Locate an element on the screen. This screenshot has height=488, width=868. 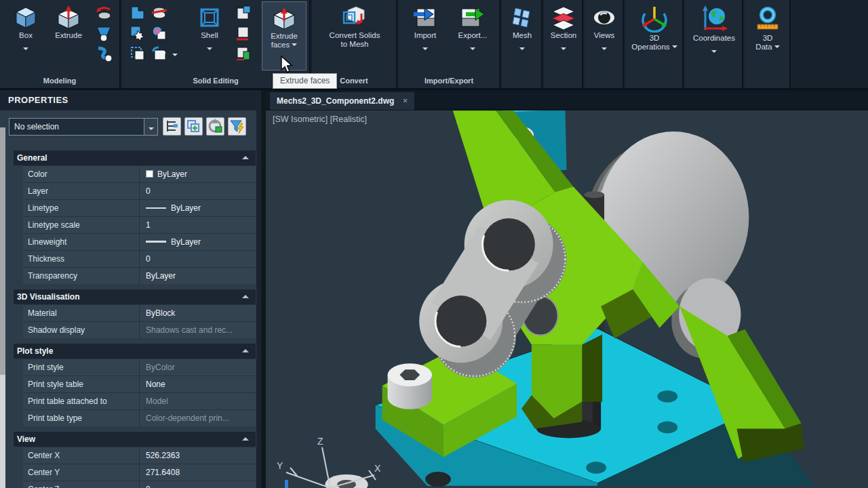
3d-operations-icon is located at coordinates (654, 19).